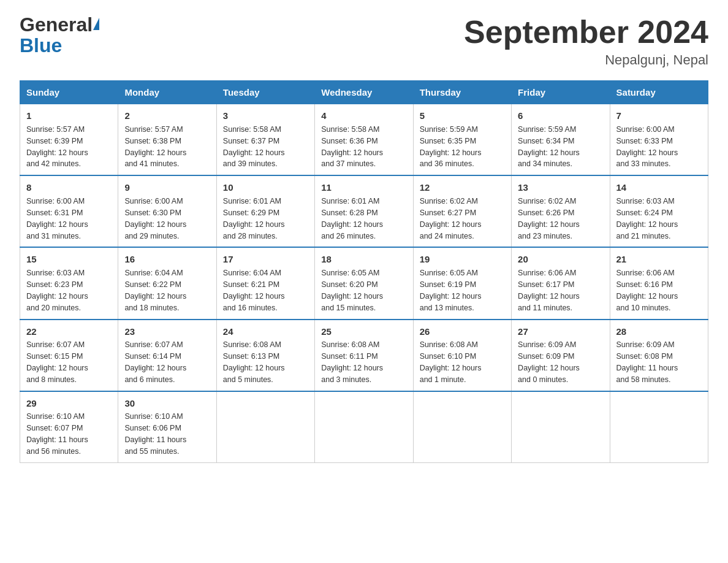 Image resolution: width=728 pixels, height=563 pixels. What do you see at coordinates (156, 434) in the screenshot?
I see `day-info: Sunrise: 6:10 AMSunset: 6:06 PMDaylight:…` at bounding box center [156, 434].